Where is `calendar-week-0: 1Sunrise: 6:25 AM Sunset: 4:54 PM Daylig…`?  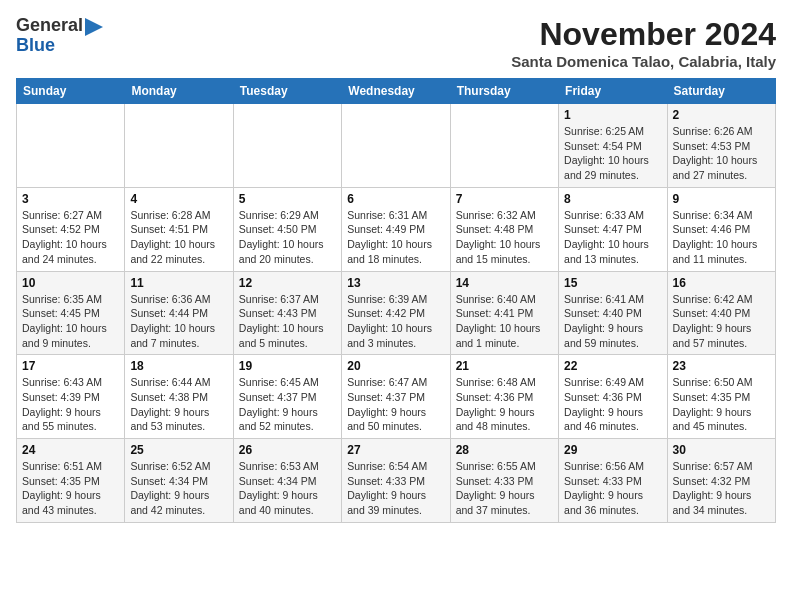
calendar-week-0: 1Sunrise: 6:25 AM Sunset: 4:54 PM Daylig… is located at coordinates (396, 146).